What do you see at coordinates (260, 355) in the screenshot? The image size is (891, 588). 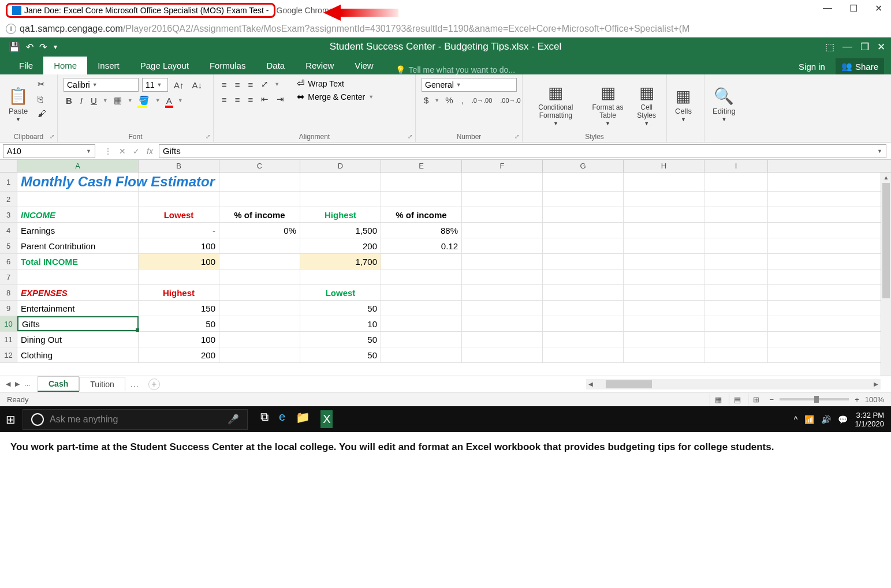 I see `cell-C12` at bounding box center [260, 355].